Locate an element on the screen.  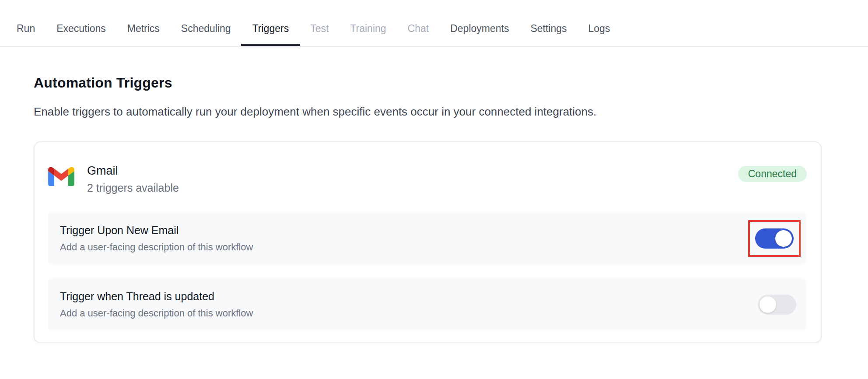
integration-card-header: Gmail 2 triggers available Connected is located at coordinates (427, 179).